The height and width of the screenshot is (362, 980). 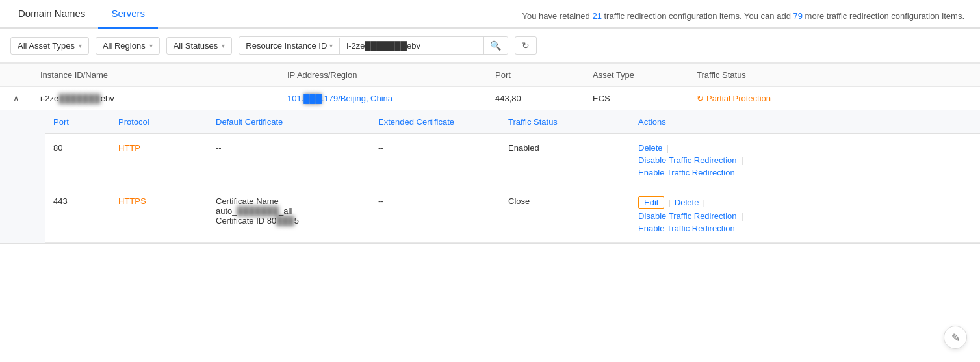 What do you see at coordinates (289, 148) in the screenshot?
I see `sub-default-cert-cell: --` at bounding box center [289, 148].